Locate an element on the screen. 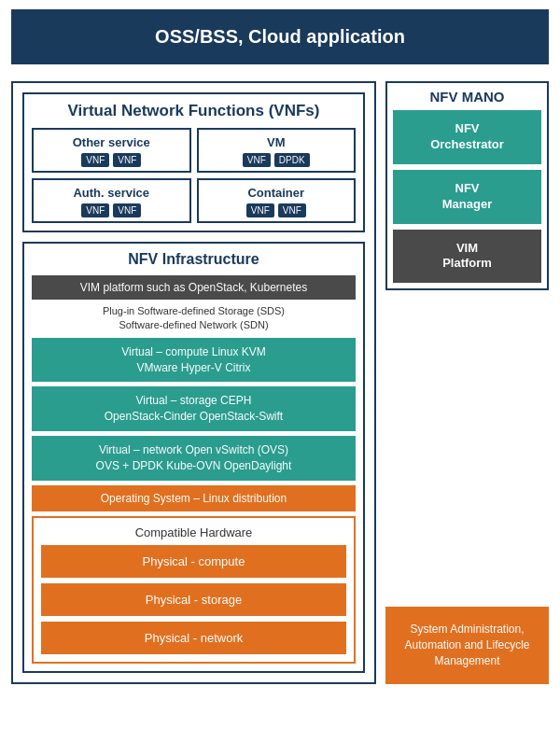 Image resolution: width=560 pixels, height=756 pixels. nfv-orchestrator: NFVOrchestrator is located at coordinates (467, 137).